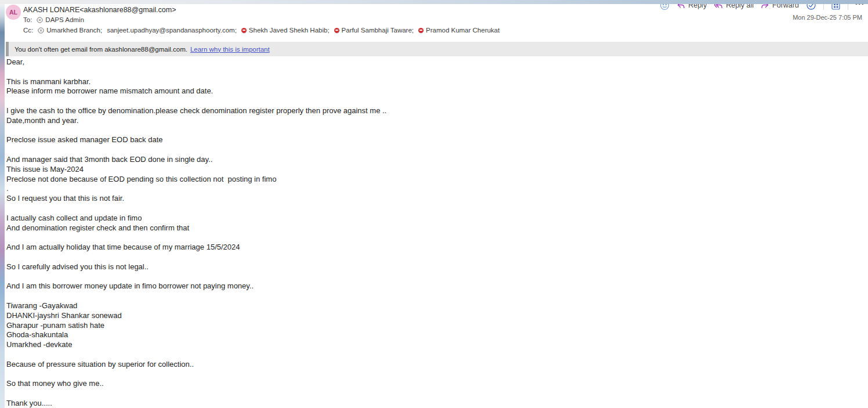 Image resolution: width=868 pixels, height=408 pixels. Describe the element at coordinates (413, 287) in the screenshot. I see `body-line: And I am this borrower money update in f…` at that location.